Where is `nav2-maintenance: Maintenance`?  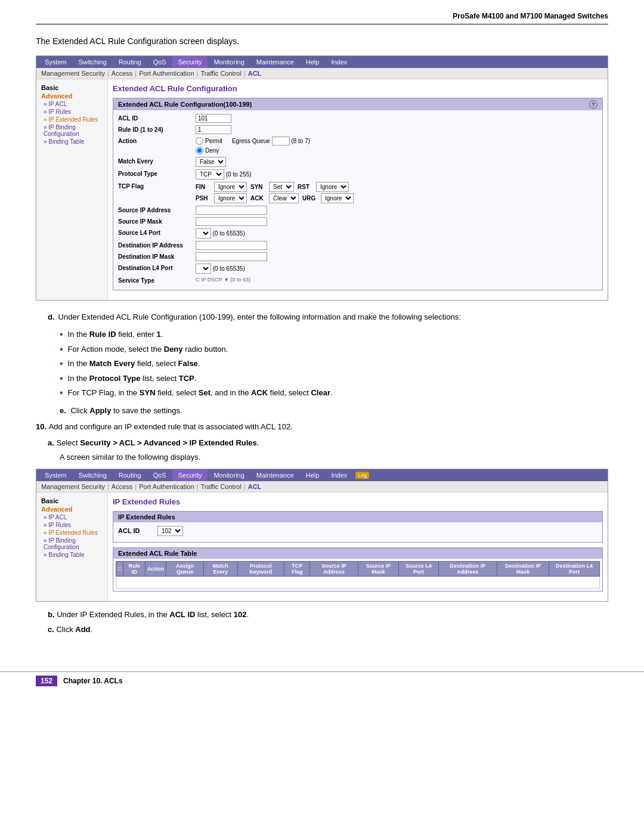
nav2-maintenance: Maintenance is located at coordinates (275, 475).